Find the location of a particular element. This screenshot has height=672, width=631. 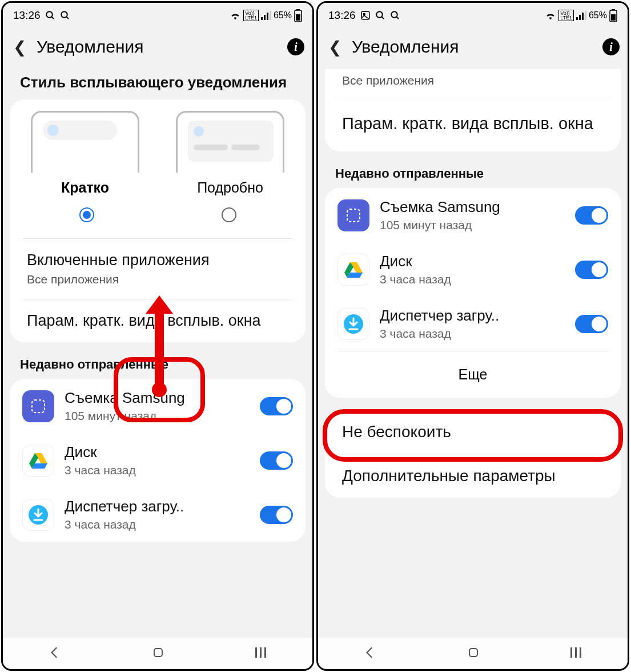

battery-percent: 65% is located at coordinates (283, 15).